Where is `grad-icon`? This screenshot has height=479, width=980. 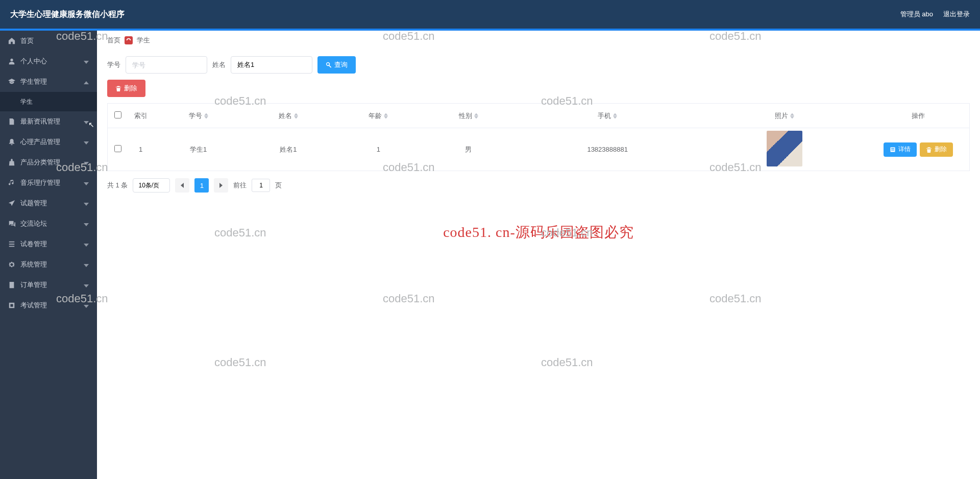
grad-icon is located at coordinates (12, 82).